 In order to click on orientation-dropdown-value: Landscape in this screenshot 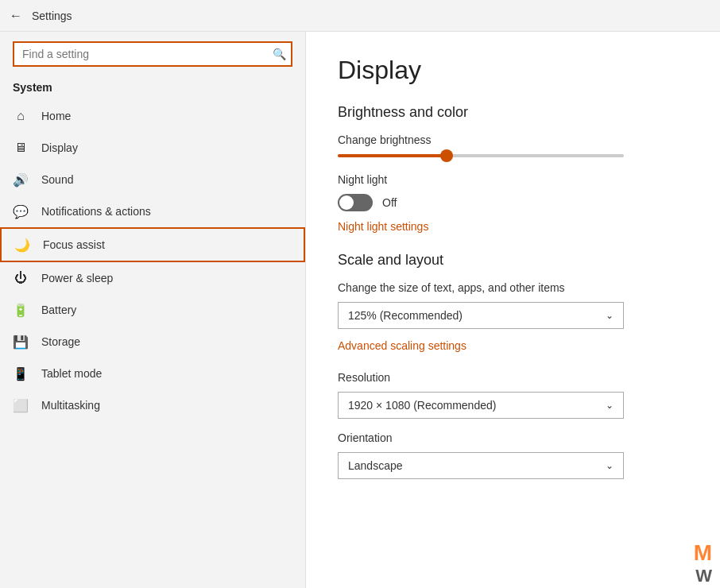, I will do `click(375, 466)`.